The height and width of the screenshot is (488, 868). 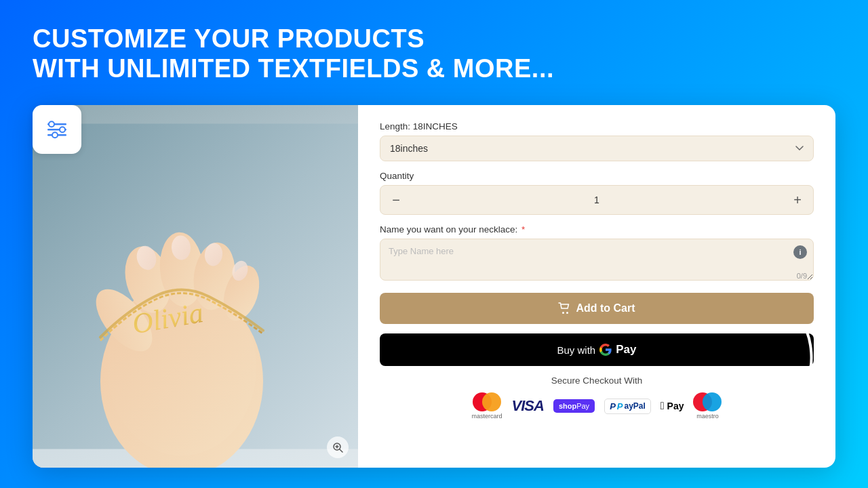 I want to click on quantity-decrease-button: −, so click(x=396, y=200).